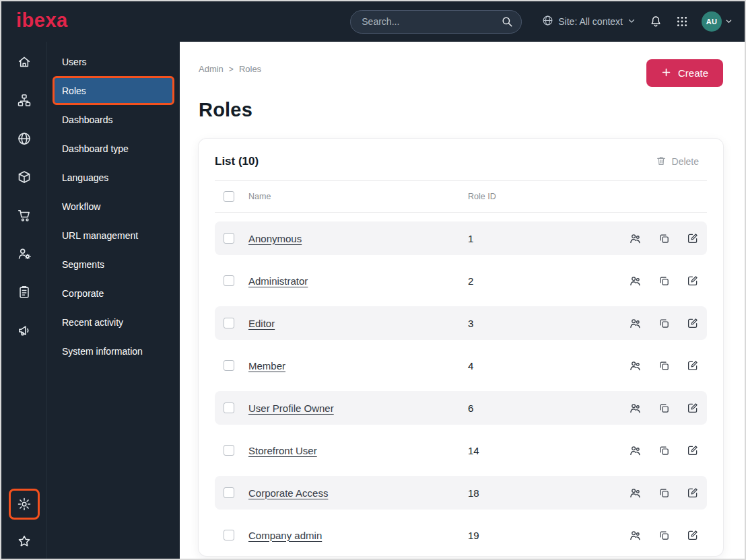 This screenshot has height=560, width=746. I want to click on sidebar-item-label: URL management, so click(100, 236).